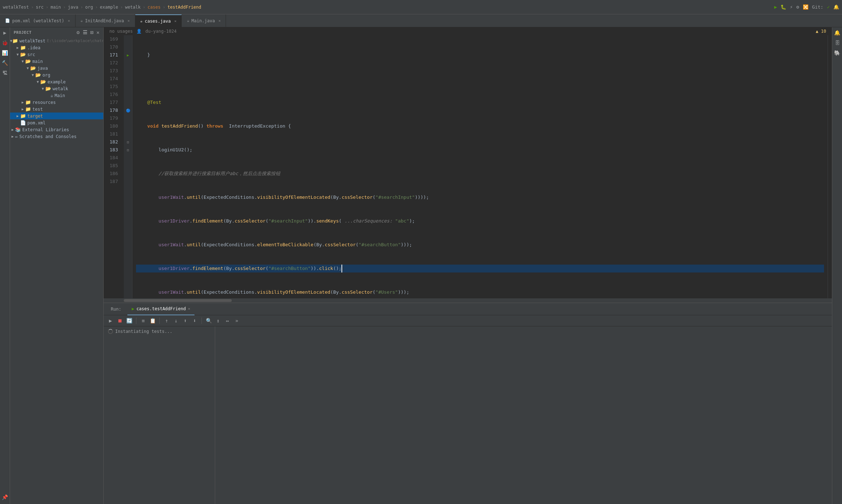 This screenshot has width=842, height=504. Describe the element at coordinates (37, 109) in the screenshot. I see `tree-label-test: test` at that location.